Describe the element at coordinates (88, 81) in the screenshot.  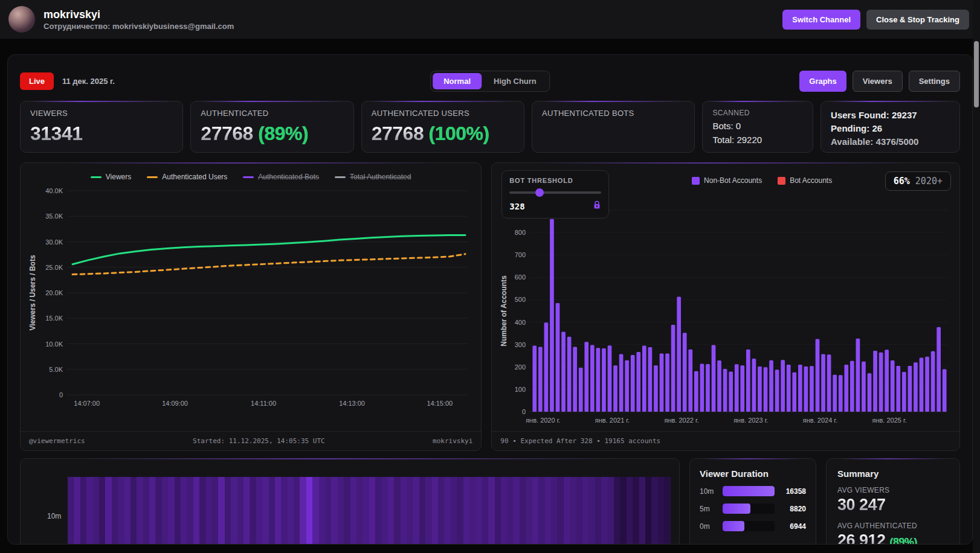
I see `stream-date: 11 дек. 2025 г.` at that location.